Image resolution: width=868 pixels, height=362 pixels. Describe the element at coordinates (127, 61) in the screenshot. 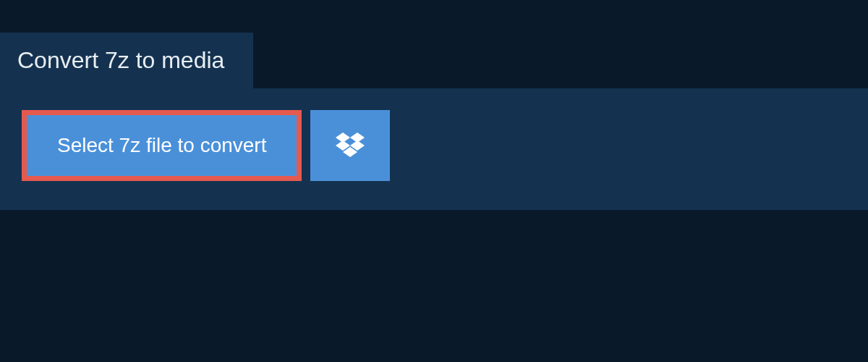

I see `tab-header: Convert 7z to media` at that location.